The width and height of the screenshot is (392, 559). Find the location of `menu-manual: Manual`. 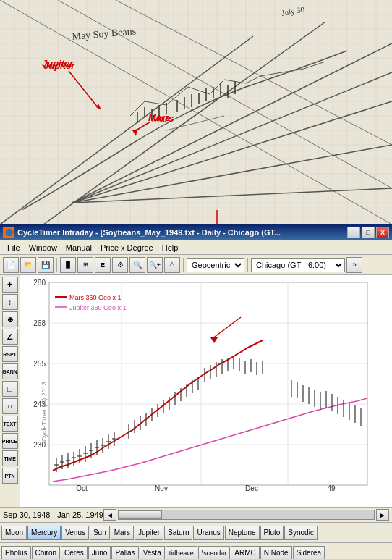

menu-manual: Manual is located at coordinates (79, 248).